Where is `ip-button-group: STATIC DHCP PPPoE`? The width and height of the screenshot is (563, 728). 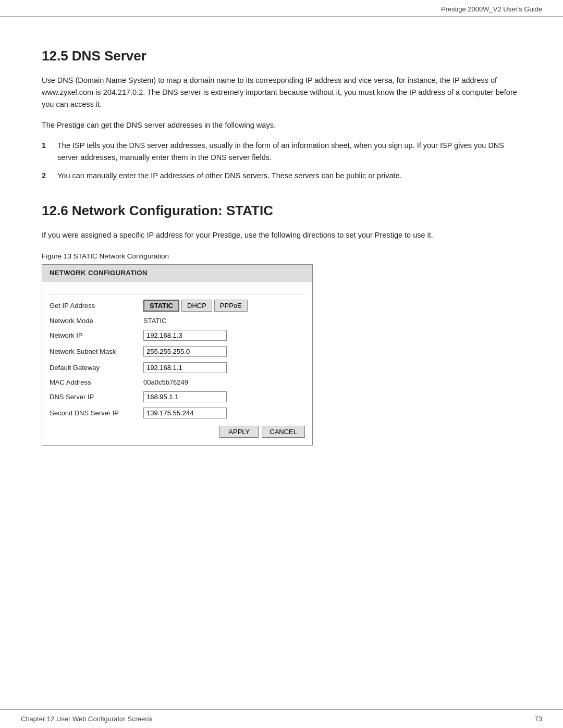
ip-button-group: STATIC DHCP PPPoE is located at coordinates (195, 305).